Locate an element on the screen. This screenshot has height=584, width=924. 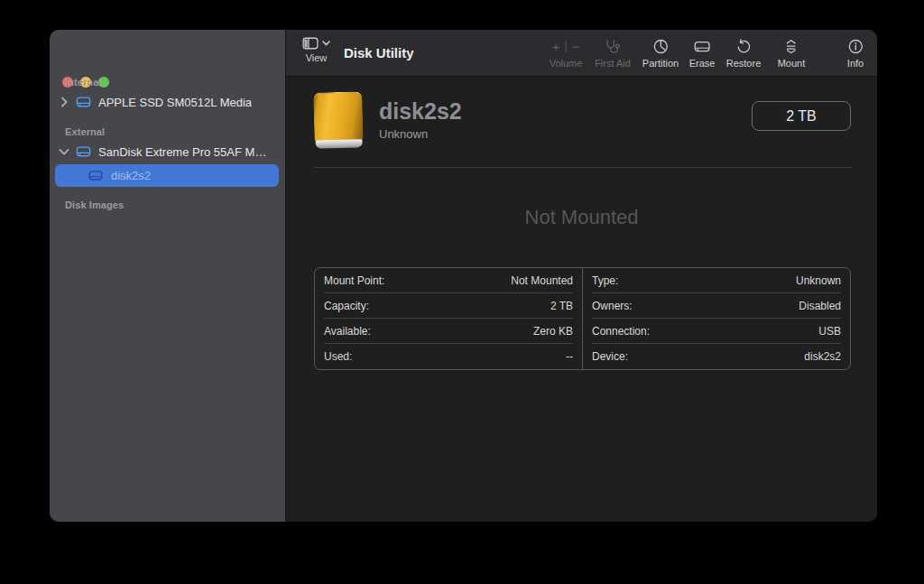
detail-row-connection: Connection: USB is located at coordinates (716, 331).